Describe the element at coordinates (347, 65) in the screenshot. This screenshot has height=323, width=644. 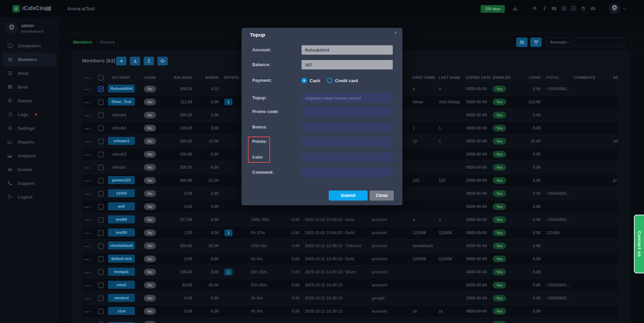
I see `balance-field` at that location.